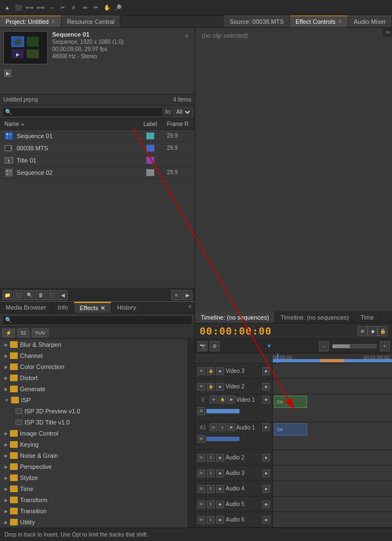 This screenshot has height=541, width=392. What do you see at coordinates (340, 22) in the screenshot?
I see `tab-effect-close: ✕` at bounding box center [340, 22].